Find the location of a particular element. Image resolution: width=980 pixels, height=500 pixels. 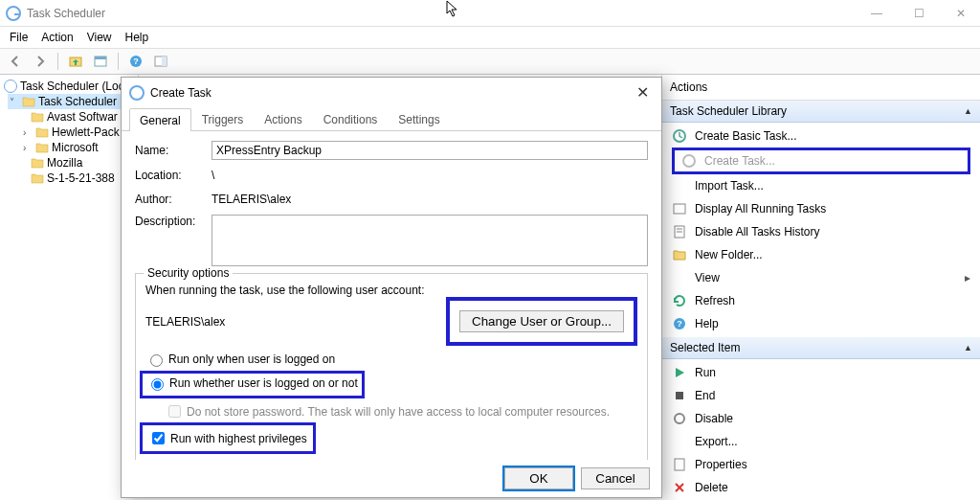

collapse-icon: ˅ is located at coordinates (14, 102).